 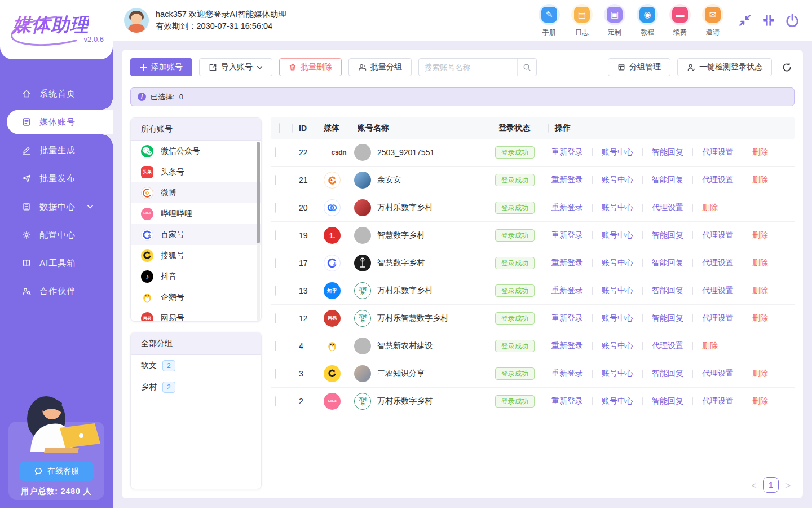 I want to click on header-feature-教程: ◉教程, so click(x=647, y=20).